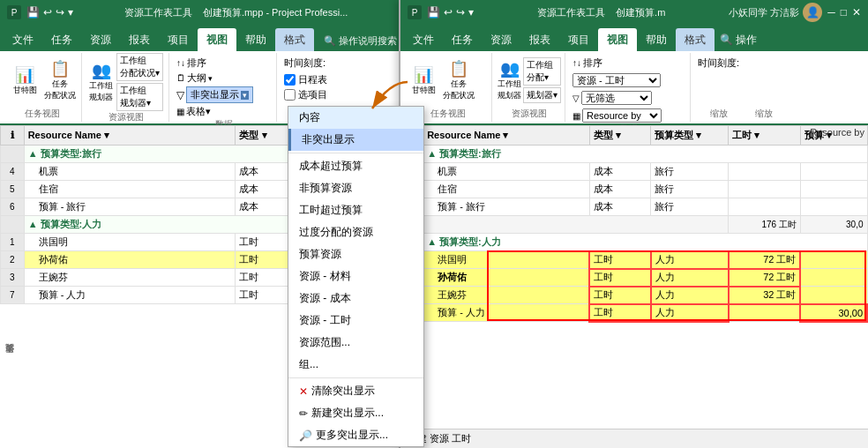  Describe the element at coordinates (434, 12) in the screenshot. I see `save-icon-right: 💾` at that location.